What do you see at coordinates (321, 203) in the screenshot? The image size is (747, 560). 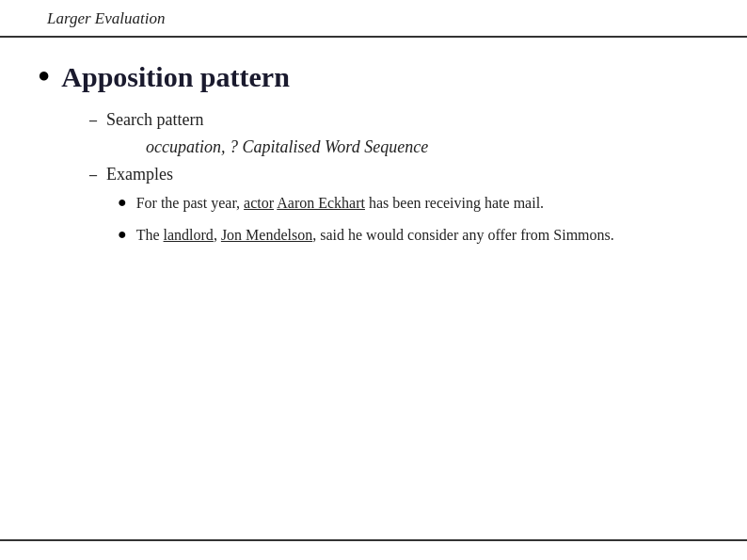 I see `link-aaron-eckhart: Aaron Eckhart` at bounding box center [321, 203].